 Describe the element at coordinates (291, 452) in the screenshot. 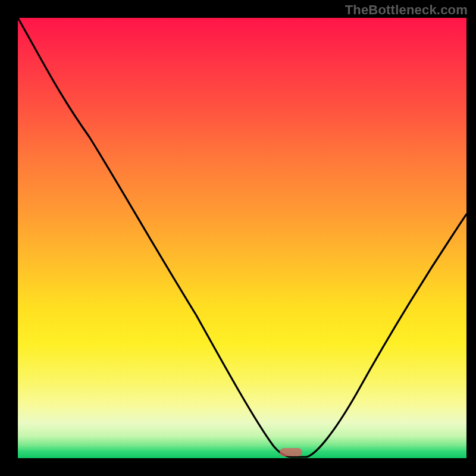

I see `optimal-marker` at that location.